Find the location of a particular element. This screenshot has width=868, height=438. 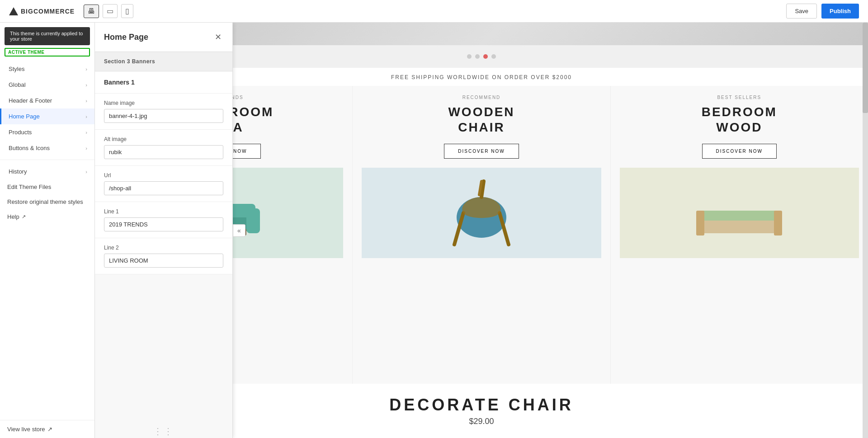

sidebar-divider is located at coordinates (47, 160).